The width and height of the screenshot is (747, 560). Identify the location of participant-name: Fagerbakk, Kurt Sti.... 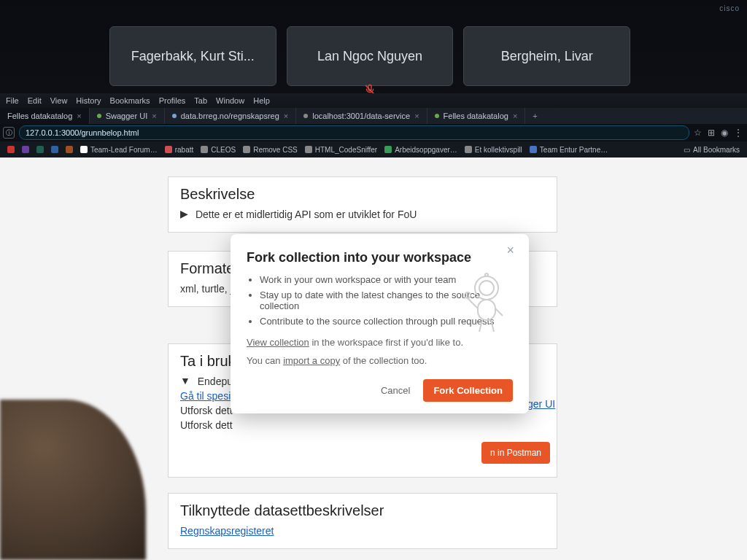
(193, 57).